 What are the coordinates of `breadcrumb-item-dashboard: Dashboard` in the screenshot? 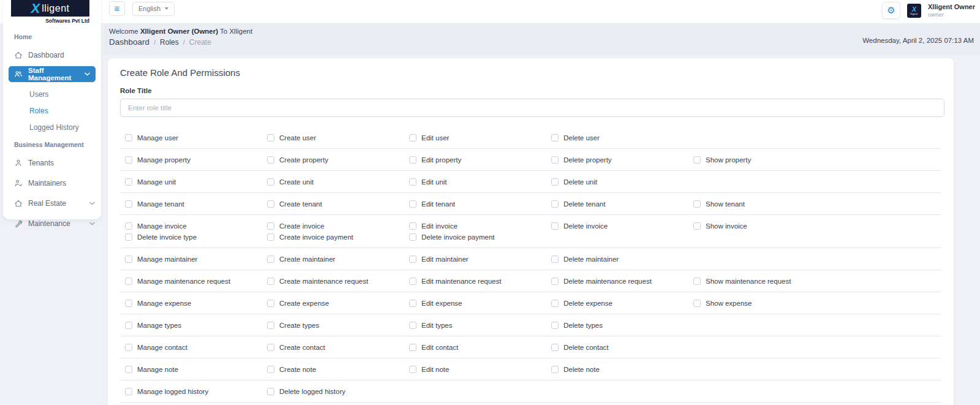 It's located at (129, 42).